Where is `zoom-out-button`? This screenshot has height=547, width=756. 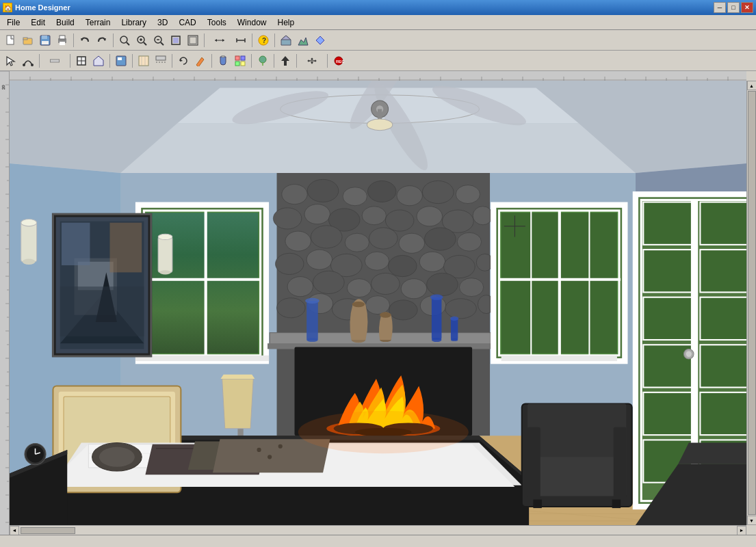
zoom-out-button is located at coordinates (159, 40).